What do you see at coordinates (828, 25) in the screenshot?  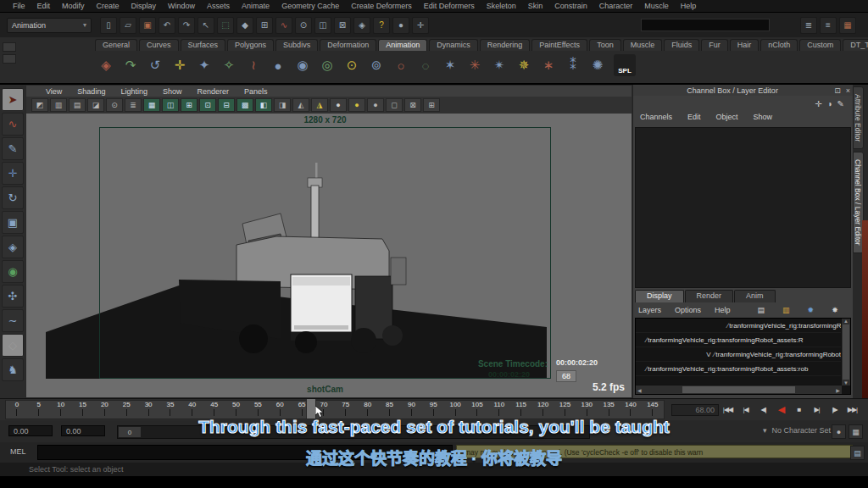 I see `list-output-operations-icon: ≡` at bounding box center [828, 25].